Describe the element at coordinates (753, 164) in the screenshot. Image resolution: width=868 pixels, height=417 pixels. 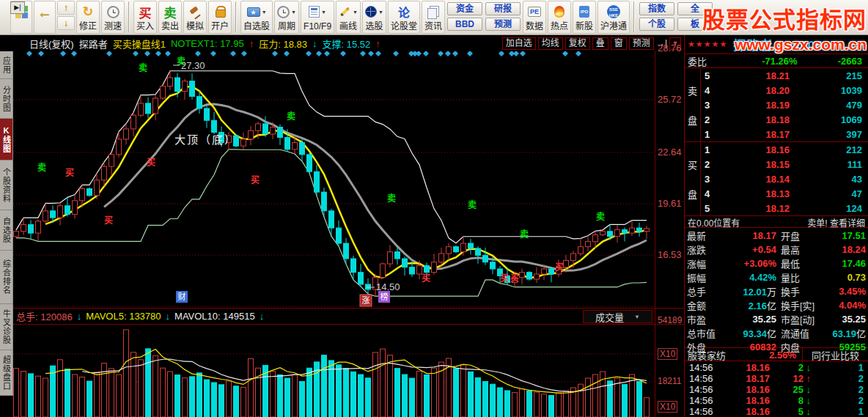
I see `buy-price: 18.15` at that location.